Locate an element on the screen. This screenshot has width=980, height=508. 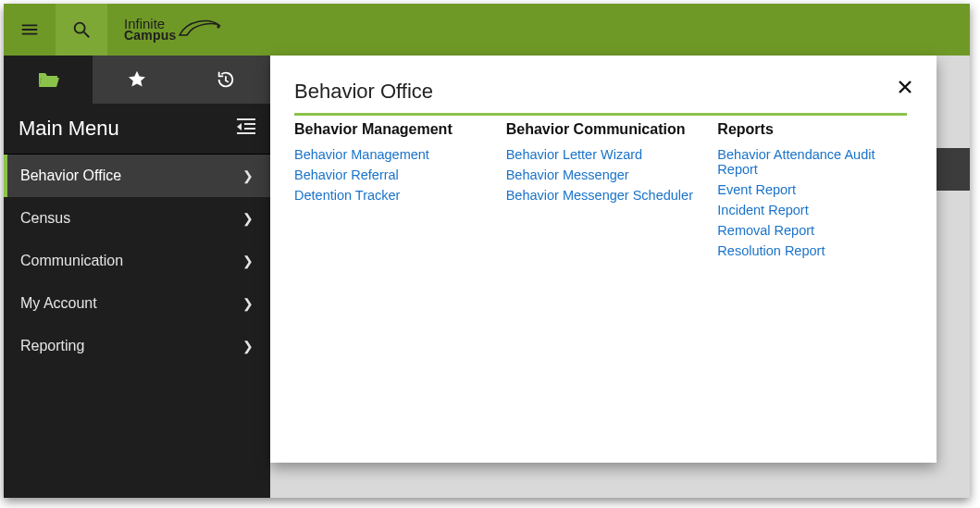
menu-toggle-button is located at coordinates (30, 30).